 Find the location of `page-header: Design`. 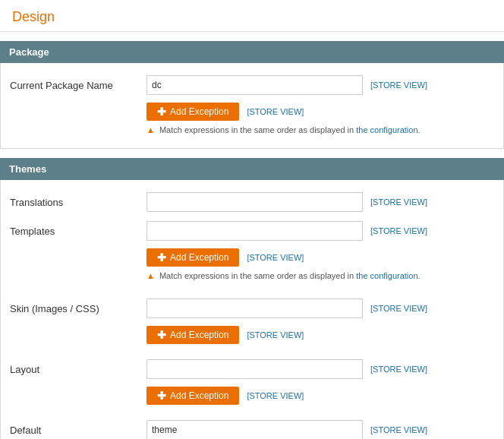

page-header: Design is located at coordinates (252, 16).